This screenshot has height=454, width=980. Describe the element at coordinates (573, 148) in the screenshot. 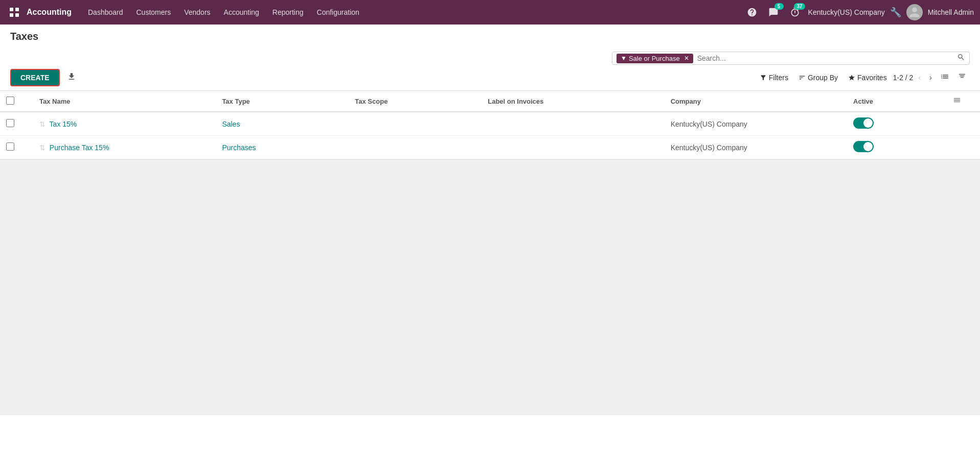

I see `row2-labelinv-cell` at that location.